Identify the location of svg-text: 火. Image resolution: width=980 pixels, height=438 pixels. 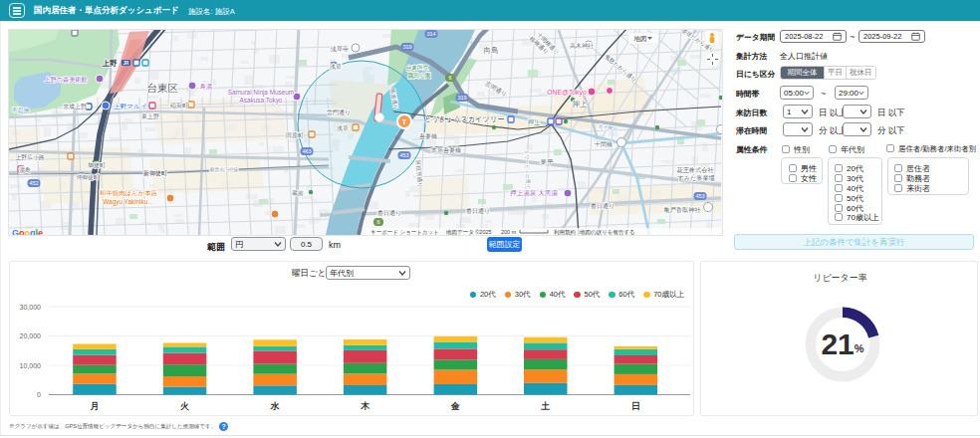
(185, 406).